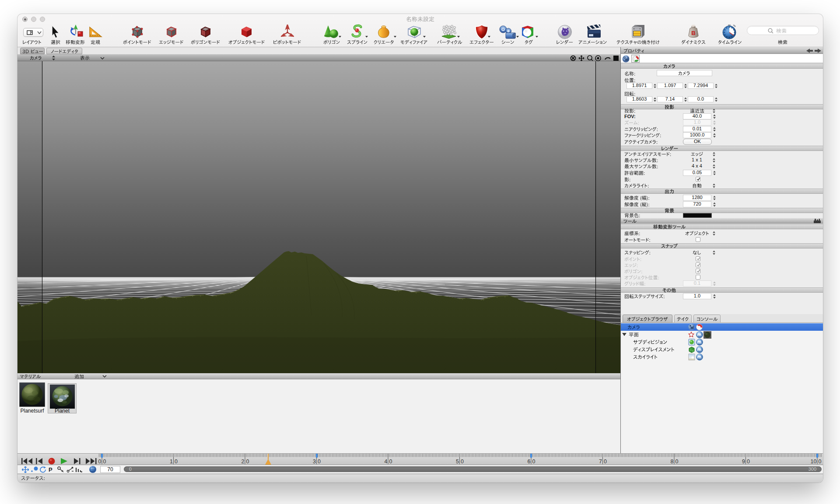 The height and width of the screenshot is (504, 840). Describe the element at coordinates (386, 462) in the screenshot. I see `svg-text: 4` at that location.